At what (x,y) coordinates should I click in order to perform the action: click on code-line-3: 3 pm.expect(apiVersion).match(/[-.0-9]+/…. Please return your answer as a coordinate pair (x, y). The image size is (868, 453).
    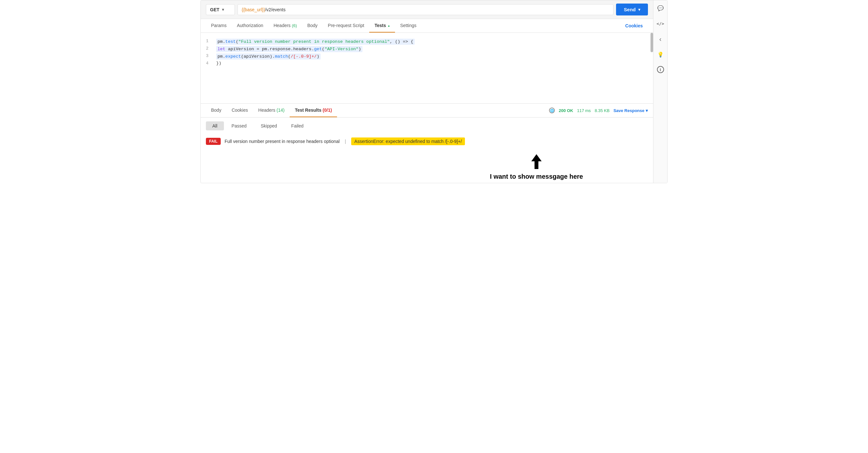
    Looking at the image, I should click on (427, 57).